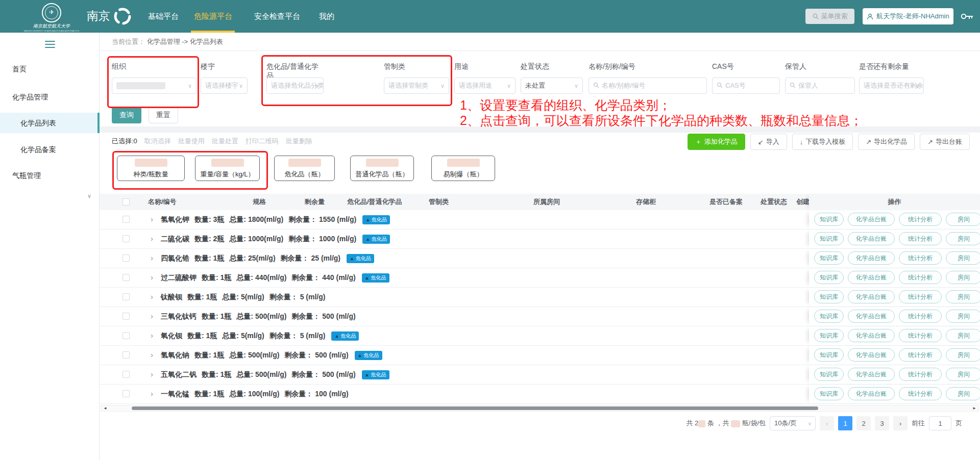  Describe the element at coordinates (105, 408) in the screenshot. I see `scroll-left-icon: ◄` at that location.